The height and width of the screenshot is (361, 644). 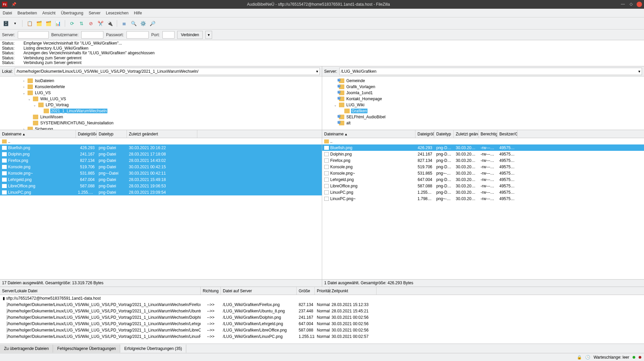 What do you see at coordinates (110, 23) in the screenshot?
I see `reconnect-icon: 🔌` at bounding box center [110, 23].